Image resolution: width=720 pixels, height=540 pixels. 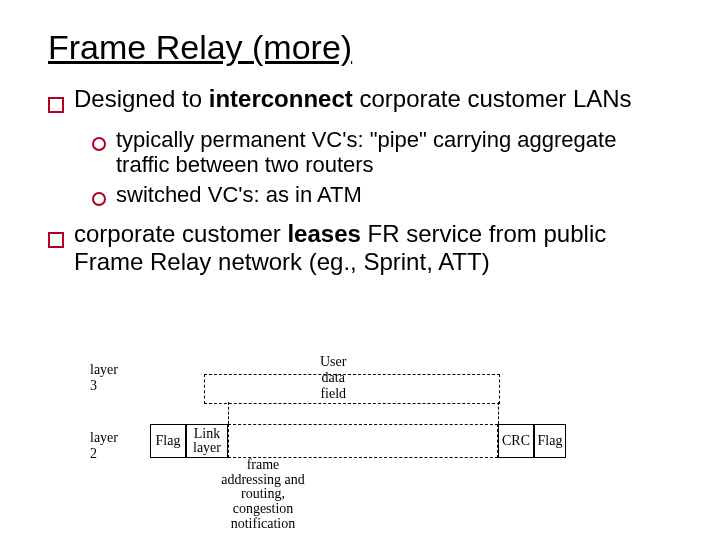 What do you see at coordinates (360, 249) in the screenshot?
I see `bullet-item-leases: corporate customer leases FR service fro…` at bounding box center [360, 249].